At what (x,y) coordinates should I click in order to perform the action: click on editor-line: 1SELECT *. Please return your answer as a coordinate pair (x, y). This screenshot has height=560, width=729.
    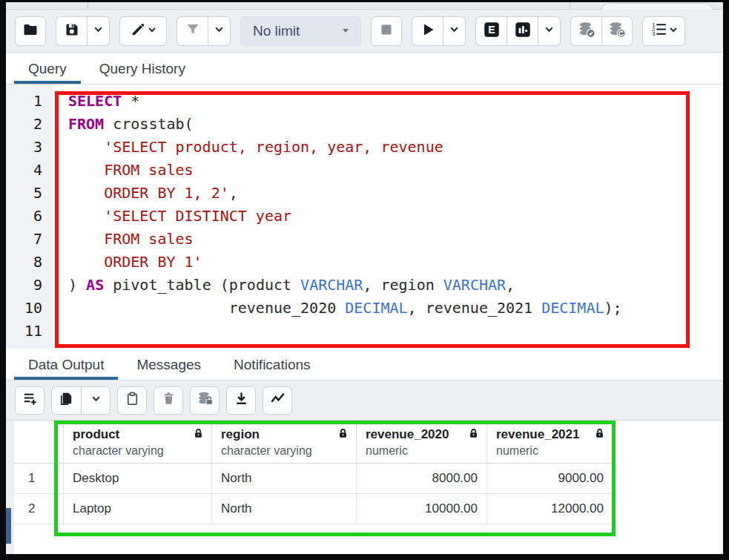
    Looking at the image, I should click on (365, 101).